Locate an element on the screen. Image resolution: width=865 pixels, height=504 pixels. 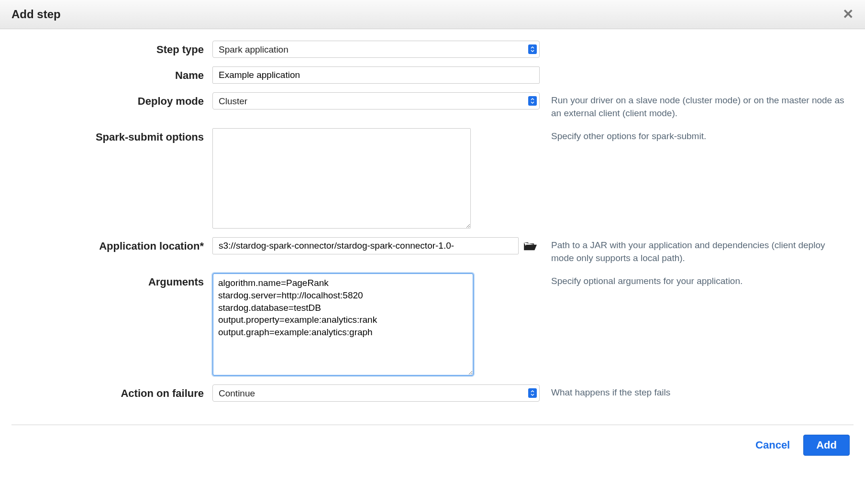
modal-title: Add step is located at coordinates (36, 14).